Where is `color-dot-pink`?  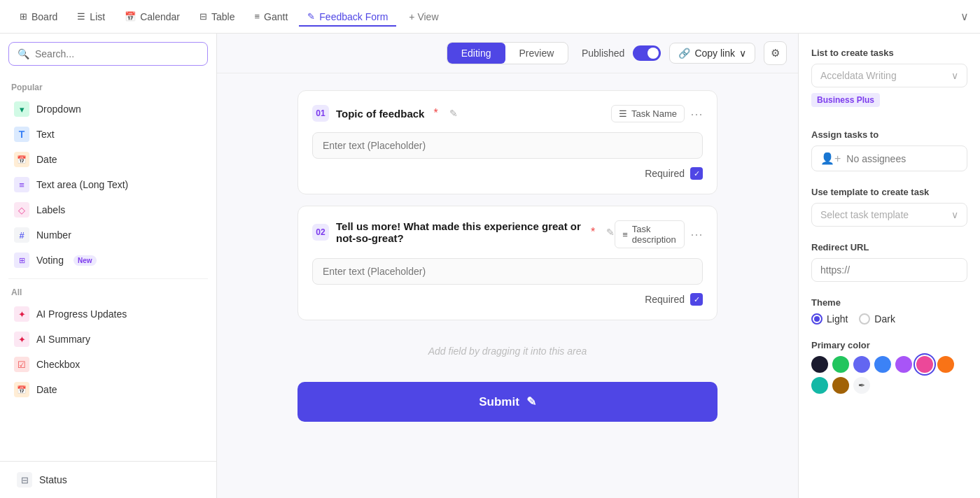
color-dot-pink is located at coordinates (925, 364).